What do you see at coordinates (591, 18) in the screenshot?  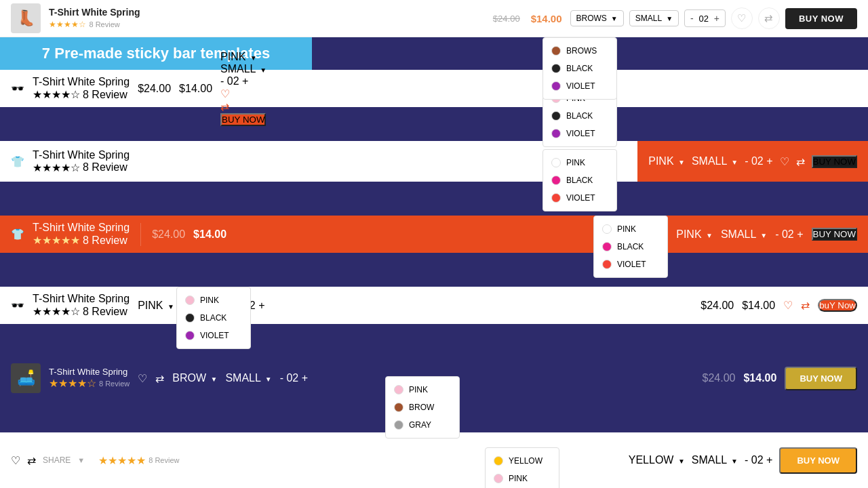 I see `color-value-1: BROWS` at bounding box center [591, 18].